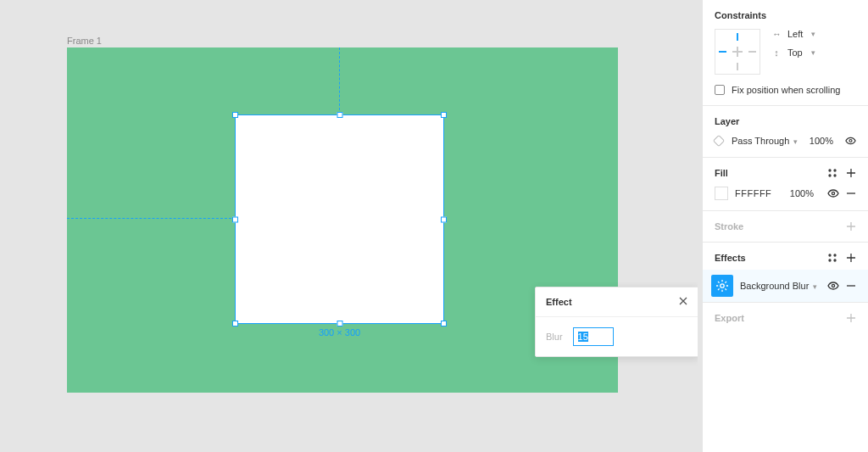 The height and width of the screenshot is (452, 868). I want to click on constraint-top-icon, so click(737, 37).